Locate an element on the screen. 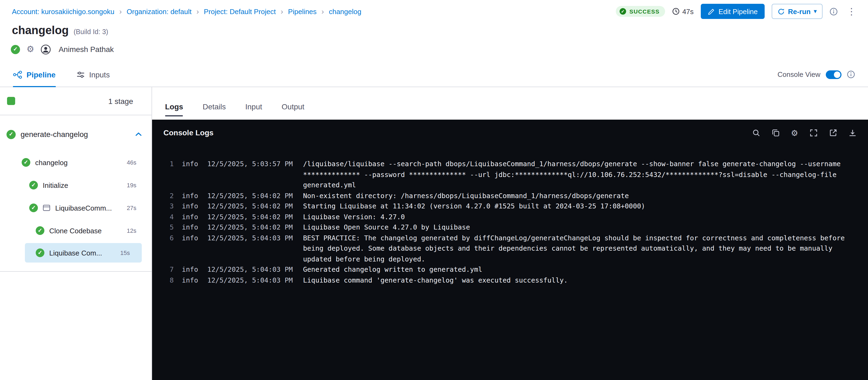 This screenshot has width=868, height=380. gear-icon: ⚙ is located at coordinates (30, 49).